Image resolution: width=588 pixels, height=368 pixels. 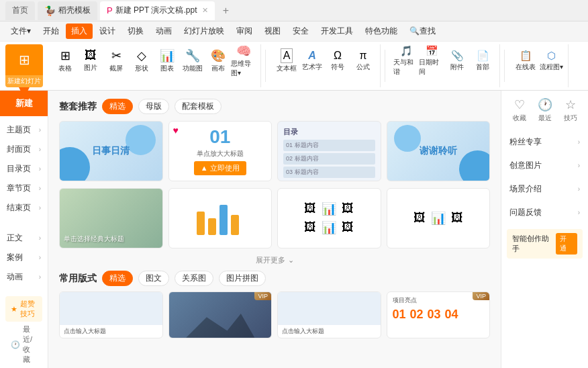 What do you see at coordinates (242, 278) in the screenshot?
I see `filter2-tupian: 图片拼图` at bounding box center [242, 278].